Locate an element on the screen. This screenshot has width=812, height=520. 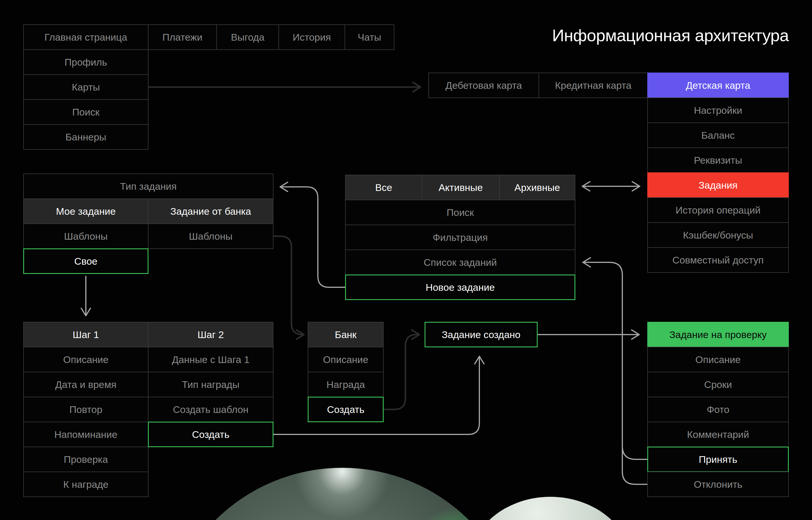
connector-bankcreate-to-created is located at coordinates (401, 372).